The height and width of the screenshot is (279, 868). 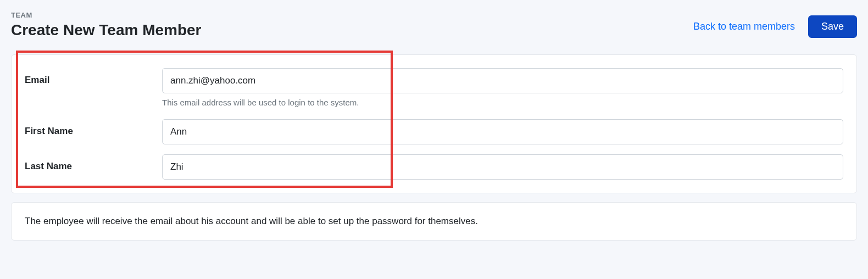 What do you see at coordinates (503, 167) in the screenshot?
I see `last-name-input-wrap` at bounding box center [503, 167].